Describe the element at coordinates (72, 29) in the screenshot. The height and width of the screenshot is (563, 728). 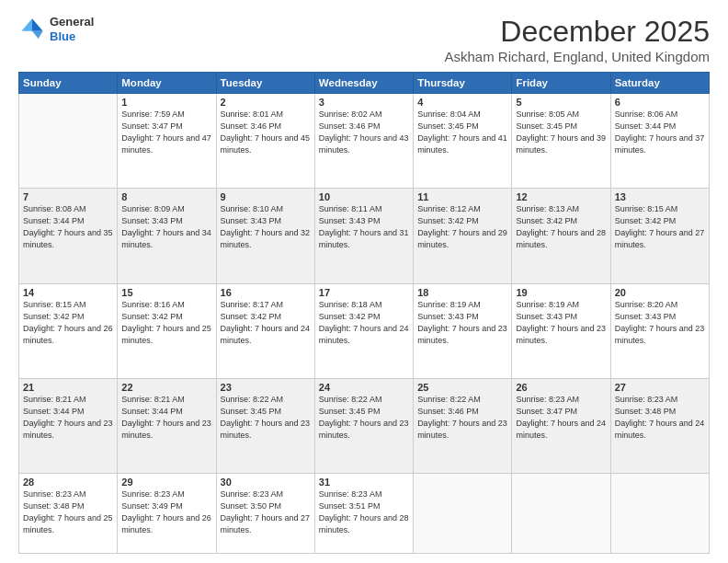
I see `logo-text: General Blue` at that location.